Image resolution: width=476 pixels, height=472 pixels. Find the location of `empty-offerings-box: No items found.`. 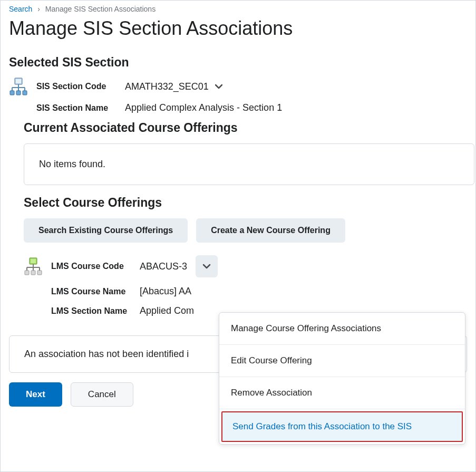

empty-offerings-box: No items found. is located at coordinates (249, 165).